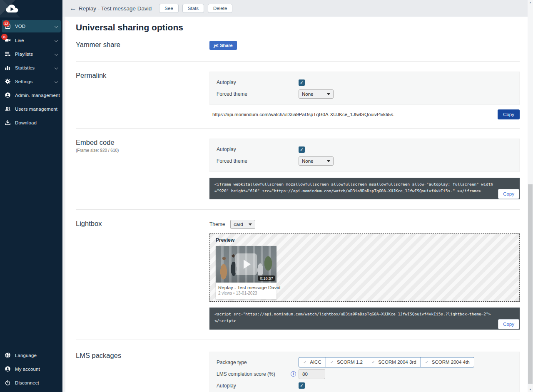  Describe the element at coordinates (531, 2) in the screenshot. I see `scrollbar-up-arrow-icon` at that location.